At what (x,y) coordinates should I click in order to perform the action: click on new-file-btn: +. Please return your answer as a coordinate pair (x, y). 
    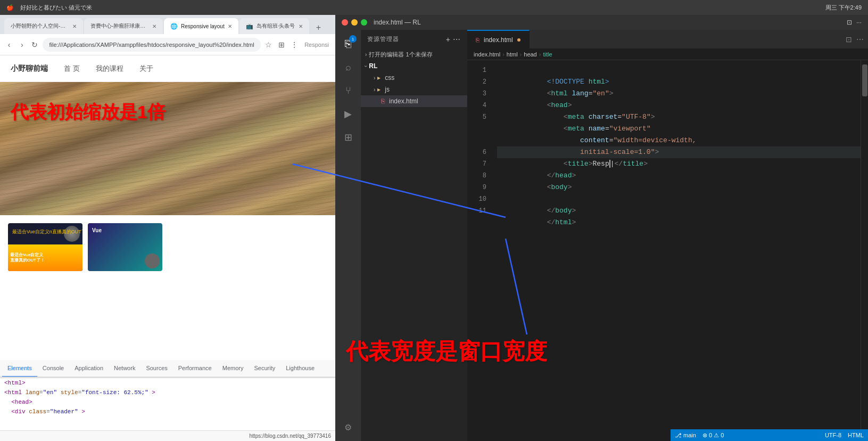
    Looking at the image, I should click on (448, 39).